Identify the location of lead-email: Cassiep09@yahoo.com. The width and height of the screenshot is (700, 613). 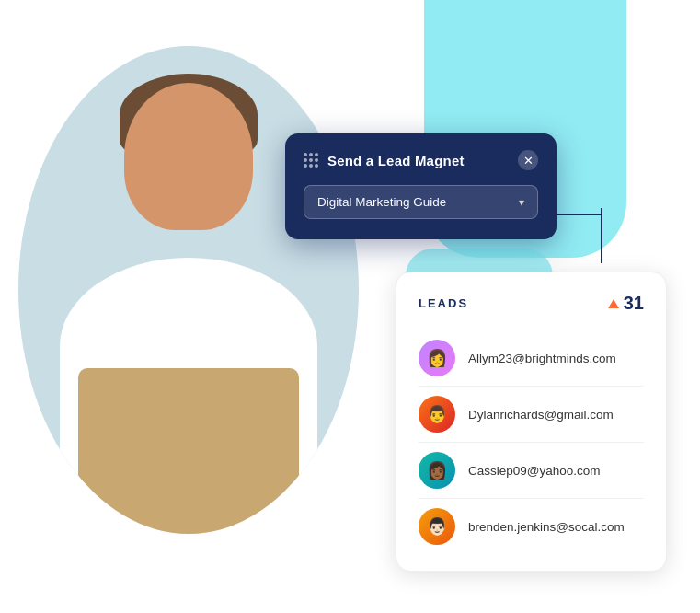
(534, 471).